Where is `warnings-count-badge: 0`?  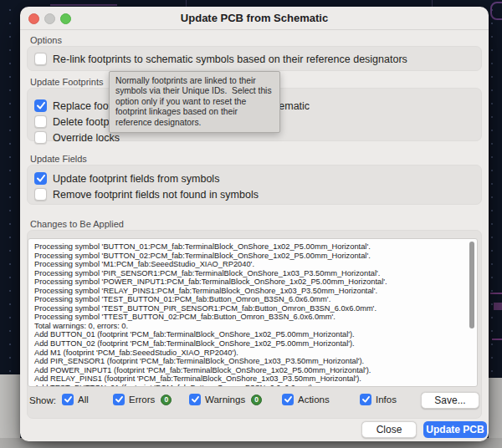
warnings-count-badge: 0 is located at coordinates (256, 400).